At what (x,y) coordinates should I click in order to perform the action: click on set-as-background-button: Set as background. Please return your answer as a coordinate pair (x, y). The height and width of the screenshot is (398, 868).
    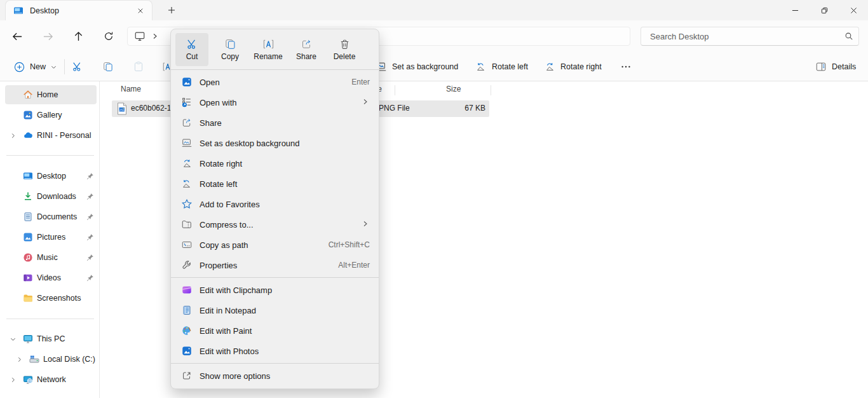
    Looking at the image, I should click on (417, 67).